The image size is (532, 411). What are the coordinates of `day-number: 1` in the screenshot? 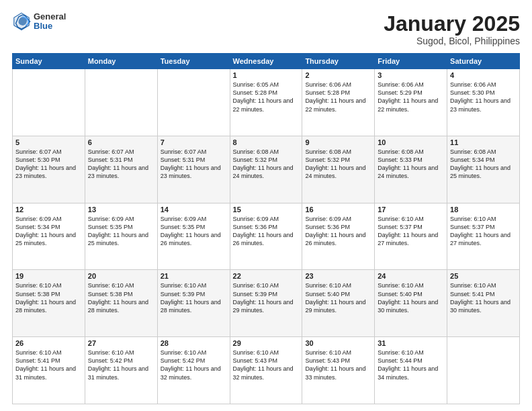 It's located at (266, 75).